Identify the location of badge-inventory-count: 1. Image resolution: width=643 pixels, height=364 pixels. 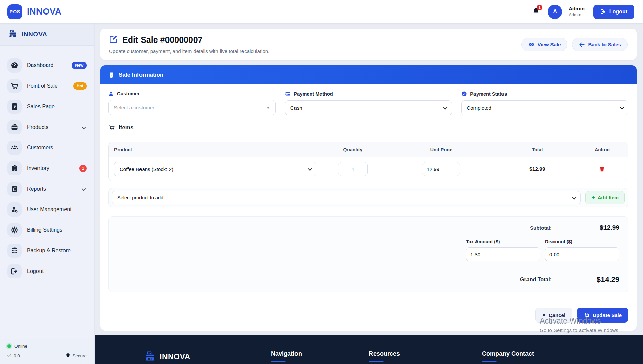
(83, 168).